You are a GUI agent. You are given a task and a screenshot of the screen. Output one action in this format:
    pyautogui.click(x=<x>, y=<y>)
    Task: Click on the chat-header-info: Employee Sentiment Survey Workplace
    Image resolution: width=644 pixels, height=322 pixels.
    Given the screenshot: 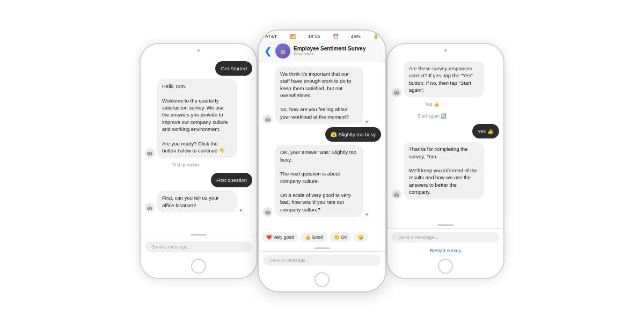 What is the action you would take?
    pyautogui.click(x=337, y=51)
    